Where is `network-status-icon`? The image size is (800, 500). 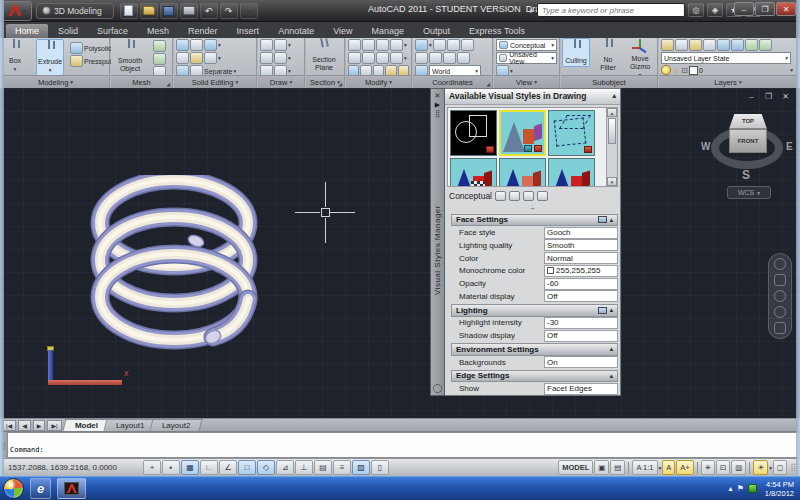 network-status-icon is located at coordinates (752, 488).